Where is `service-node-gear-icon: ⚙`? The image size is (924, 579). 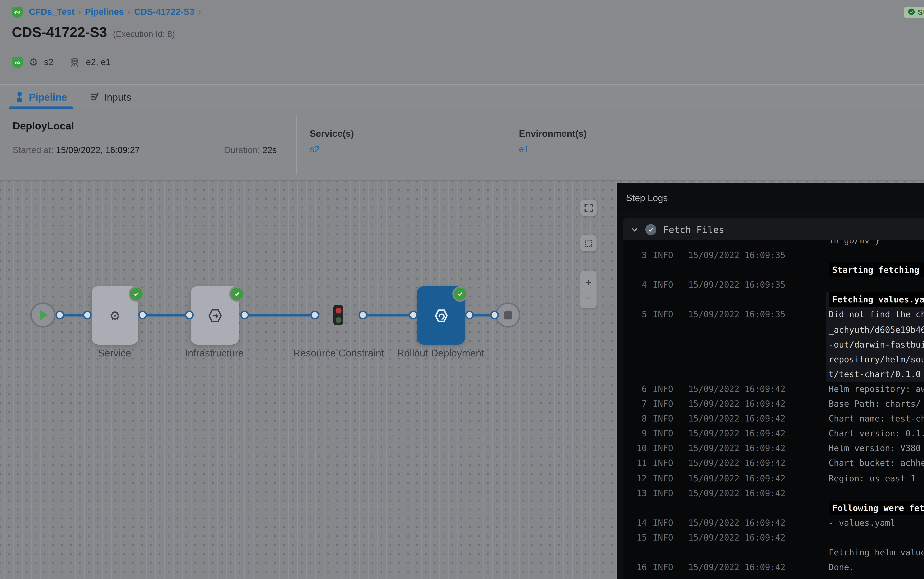 service-node-gear-icon: ⚙ is located at coordinates (115, 316).